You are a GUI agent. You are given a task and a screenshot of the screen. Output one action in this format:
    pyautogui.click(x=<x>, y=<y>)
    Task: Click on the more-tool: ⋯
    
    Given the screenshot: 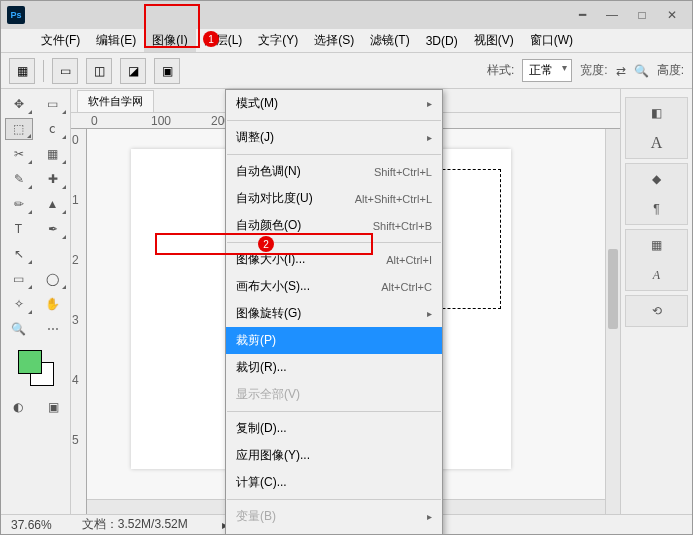 What is the action you would take?
    pyautogui.click(x=53, y=329)
    